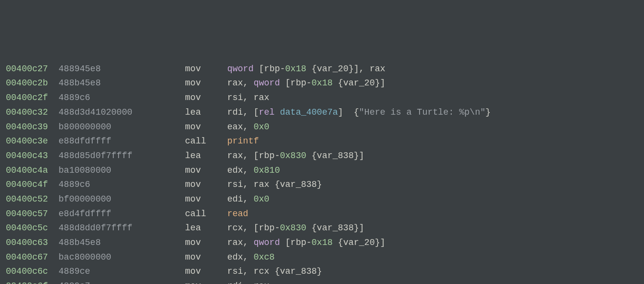 The image size is (644, 284). Describe the element at coordinates (262, 199) in the screenshot. I see `operand-token-num: 0x0` at that location.